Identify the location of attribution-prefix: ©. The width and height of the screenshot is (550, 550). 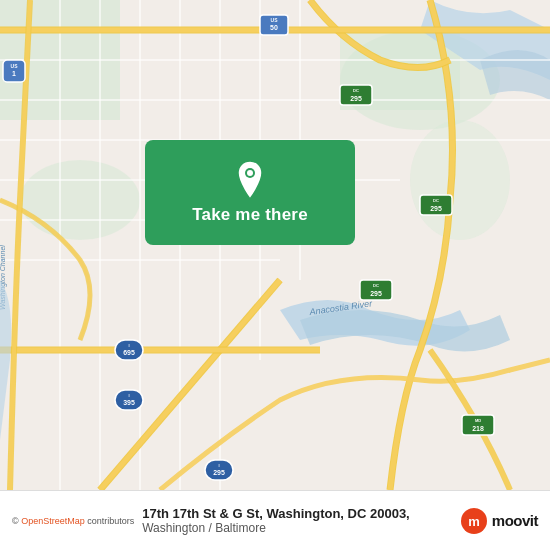
(16, 521).